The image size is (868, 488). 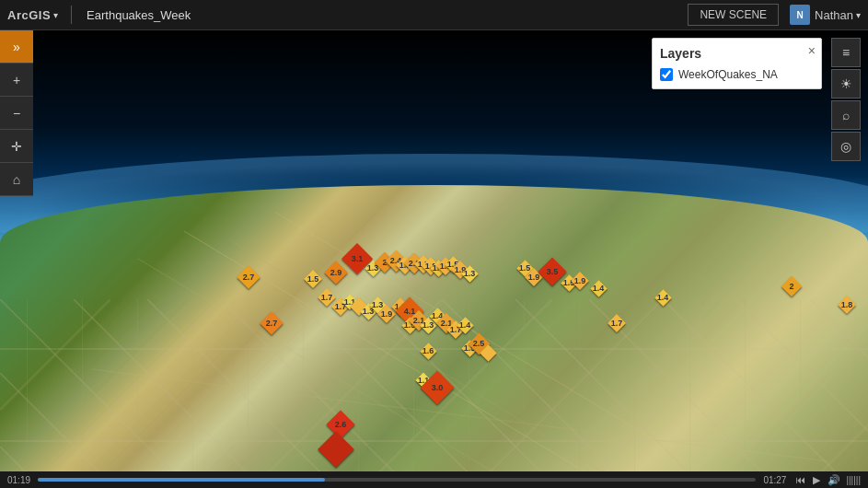 I want to click on header-separator, so click(x=72, y=15).